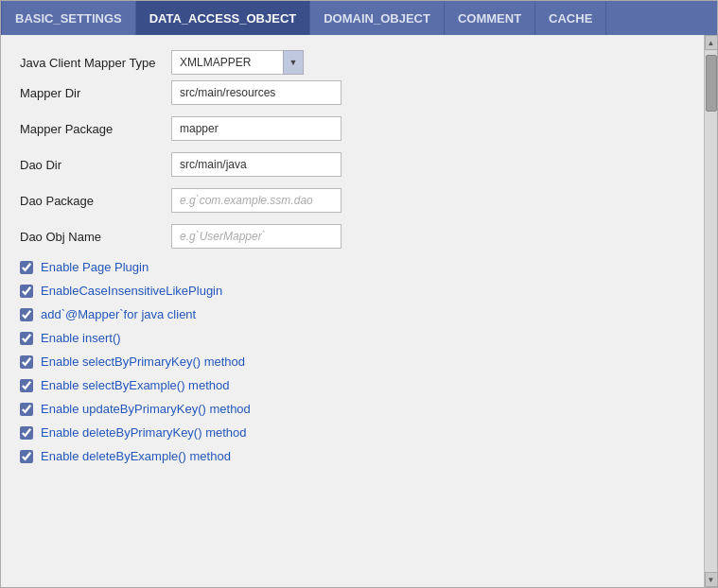  What do you see at coordinates (352, 361) in the screenshot?
I see `checkbox-enable-select-by-pk: Enable selectByPrimaryKey() method` at bounding box center [352, 361].